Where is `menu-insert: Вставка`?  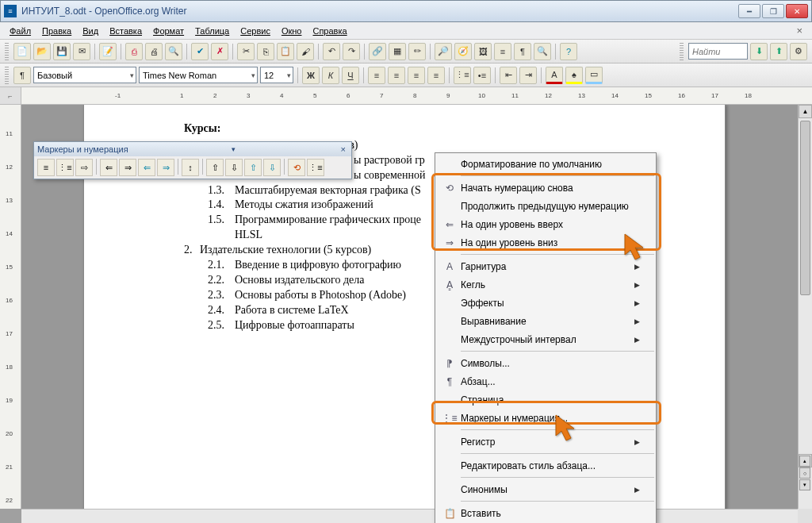 menu-insert: Вставка is located at coordinates (125, 31).